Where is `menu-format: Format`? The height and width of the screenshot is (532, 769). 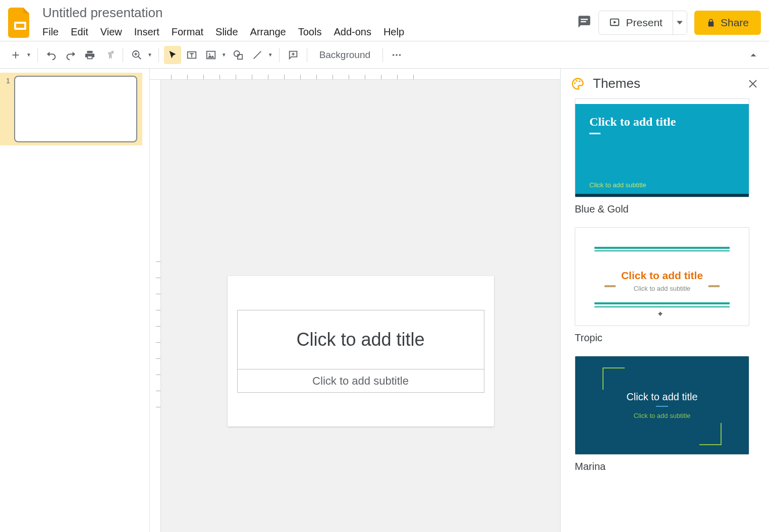
menu-format: Format is located at coordinates (188, 32).